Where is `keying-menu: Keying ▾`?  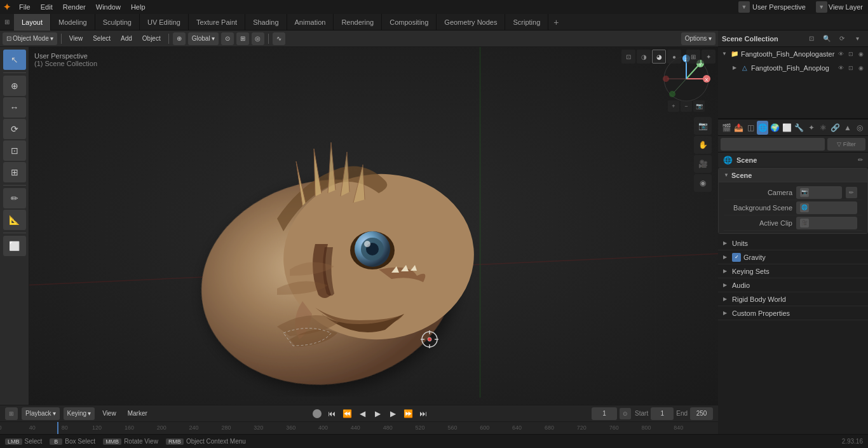
keying-menu: Keying ▾ is located at coordinates (79, 414).